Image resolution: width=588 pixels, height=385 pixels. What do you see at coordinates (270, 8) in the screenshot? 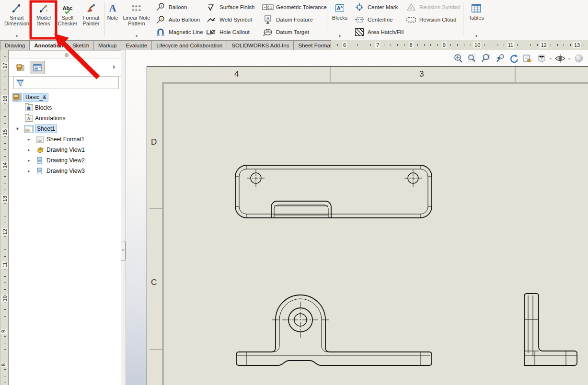
I see `svg-text: 0.1` at bounding box center [270, 8].